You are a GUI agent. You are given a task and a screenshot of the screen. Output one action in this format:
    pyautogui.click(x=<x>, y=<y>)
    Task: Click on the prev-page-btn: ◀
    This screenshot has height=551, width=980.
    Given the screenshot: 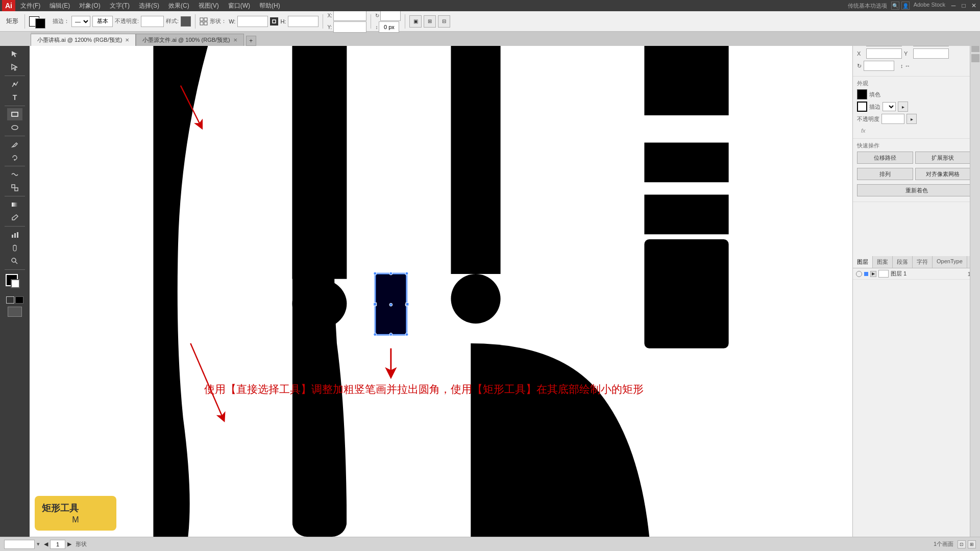 What is the action you would take?
    pyautogui.click(x=46, y=544)
    